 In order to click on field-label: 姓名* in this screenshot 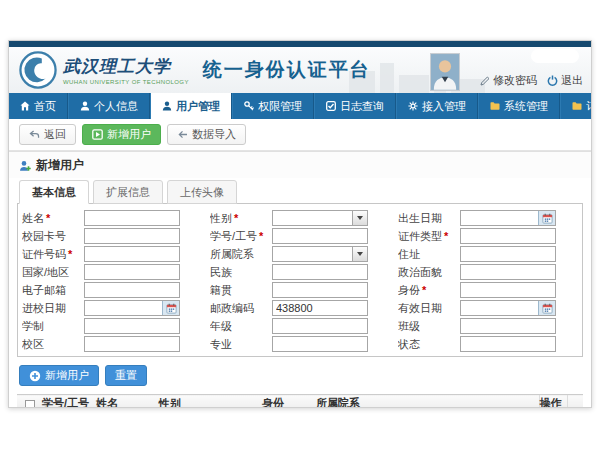, I will do `click(53, 218)`.